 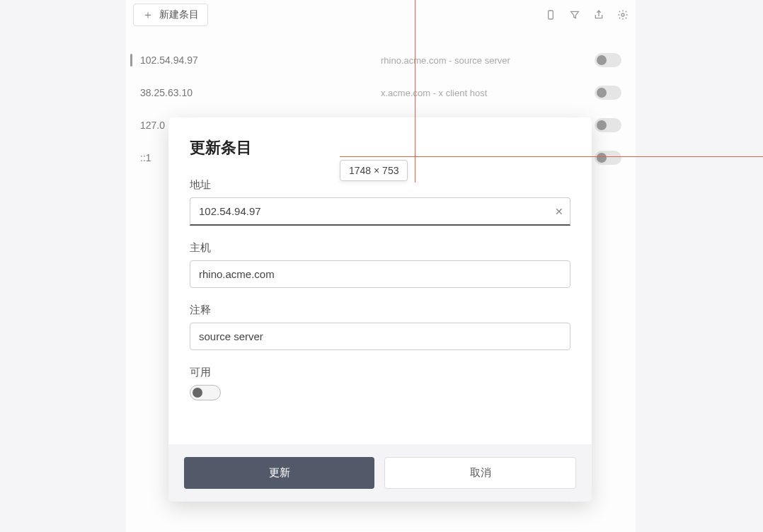 What do you see at coordinates (380, 265) in the screenshot?
I see `host-field-group: 主机` at bounding box center [380, 265].